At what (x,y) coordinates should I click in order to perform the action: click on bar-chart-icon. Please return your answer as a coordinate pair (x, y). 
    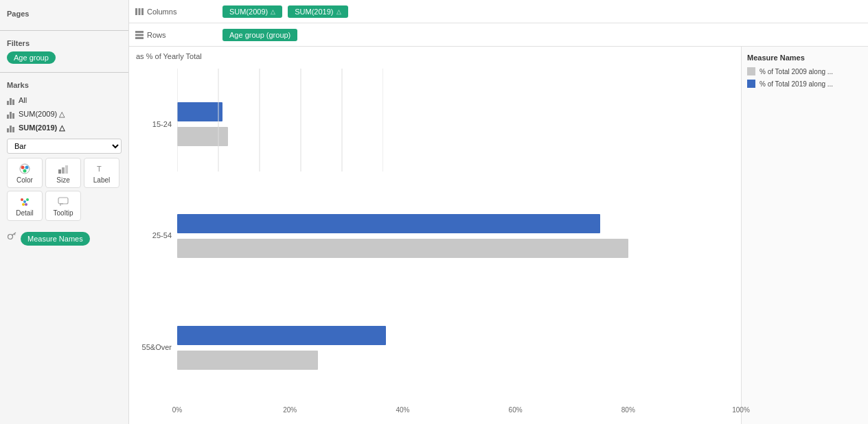
    Looking at the image, I should click on (11, 100).